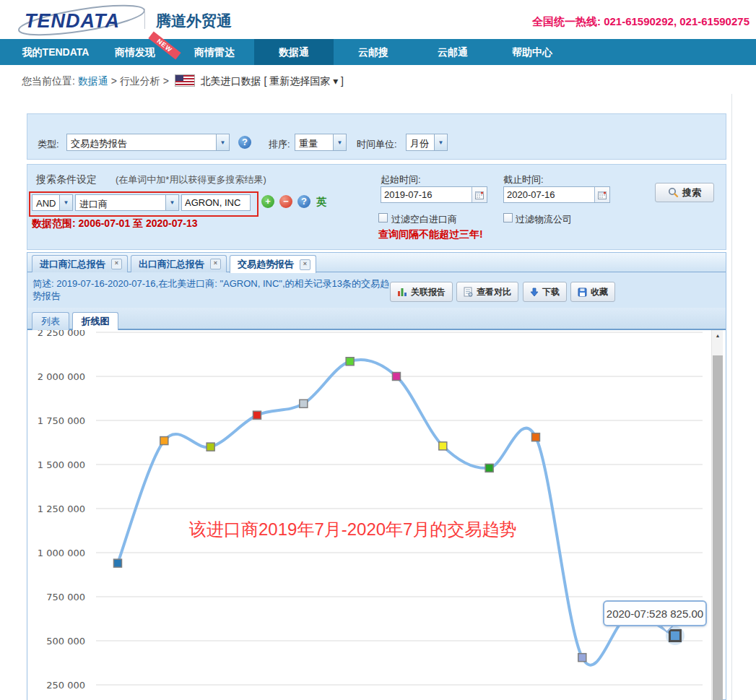 This screenshot has height=700, width=756. I want to click on related-report-label: 关联报告, so click(428, 292).